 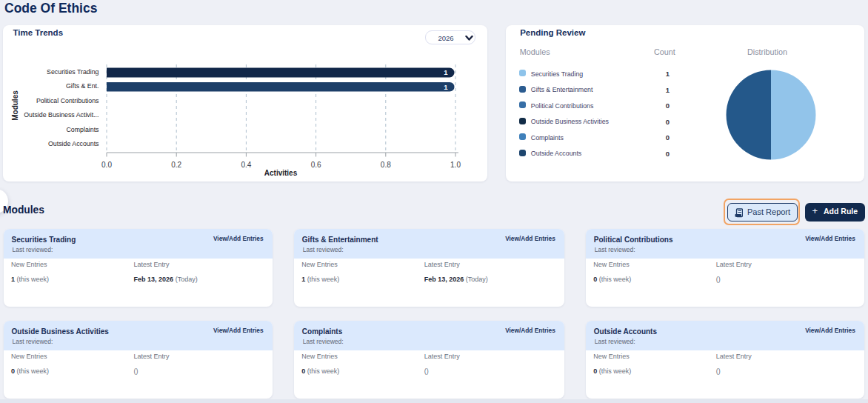 What do you see at coordinates (83, 86) in the screenshot?
I see `svg-text: Gifts & Ent.` at bounding box center [83, 86].